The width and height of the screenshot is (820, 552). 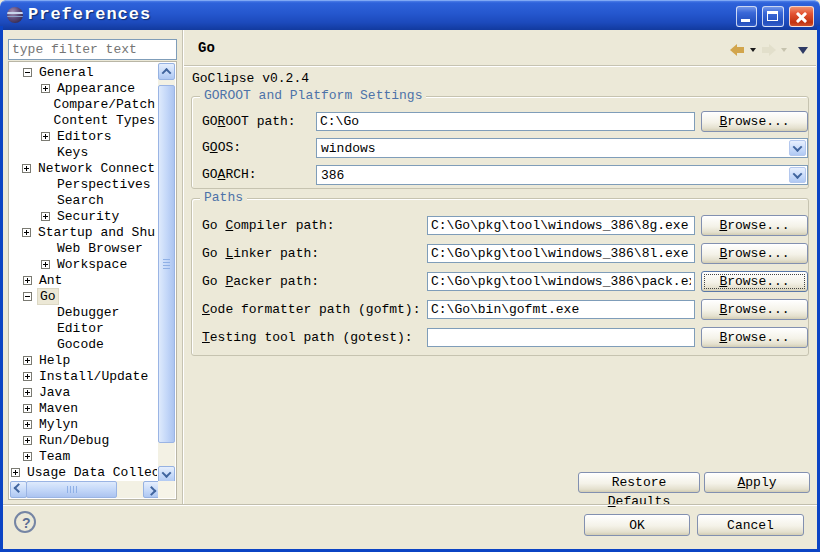 I want to click on back-history-dropdown-icon, so click(x=753, y=50).